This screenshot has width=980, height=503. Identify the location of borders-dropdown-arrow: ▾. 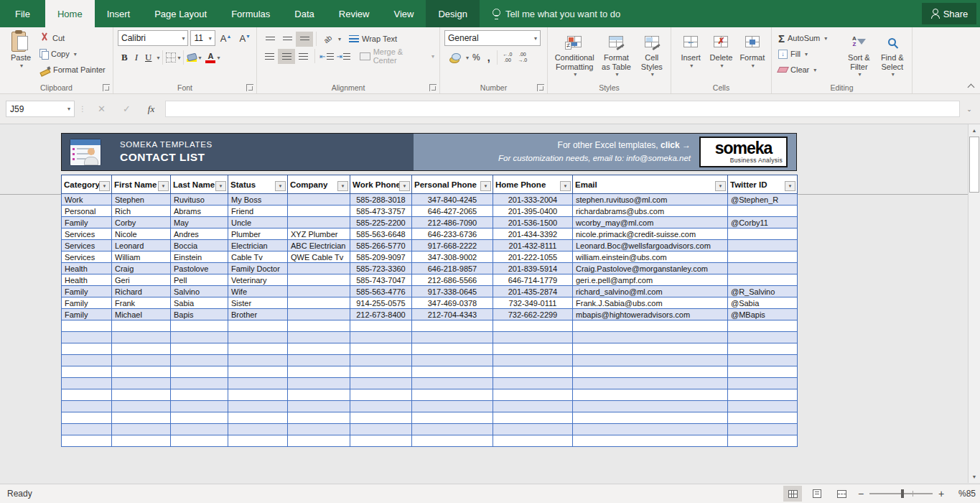
(179, 57).